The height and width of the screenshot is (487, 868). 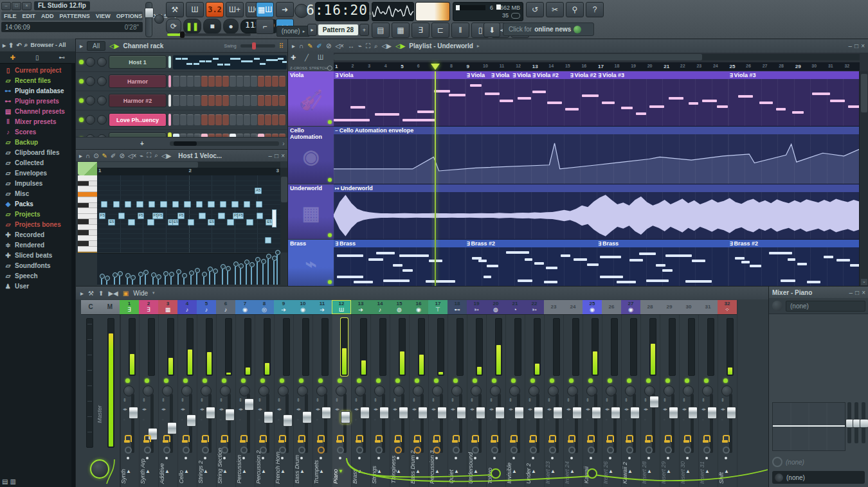 I want to click on pl-menu-arrow-icon: ▸, so click(x=293, y=46).